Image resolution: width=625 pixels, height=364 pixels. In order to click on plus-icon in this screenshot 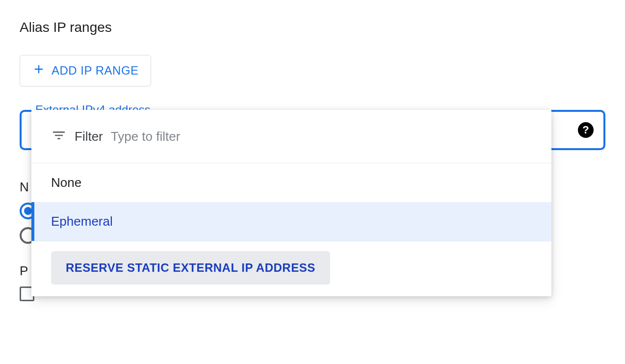, I will do `click(39, 71)`.